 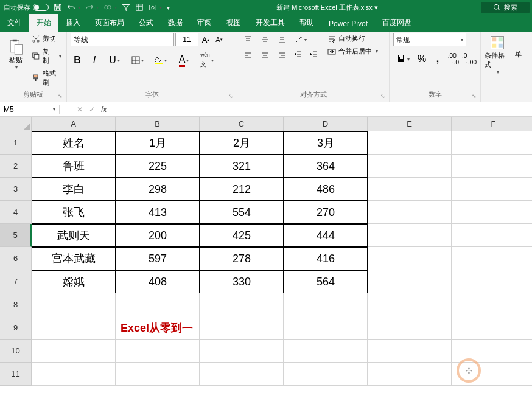 What do you see at coordinates (242, 166) in the screenshot?
I see `cell-C2: 321` at bounding box center [242, 166].